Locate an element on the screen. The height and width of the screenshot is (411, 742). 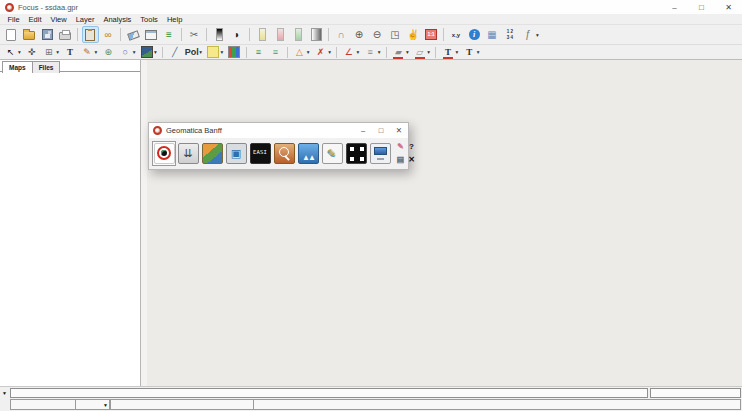
map-view-button is located at coordinates (212, 154).